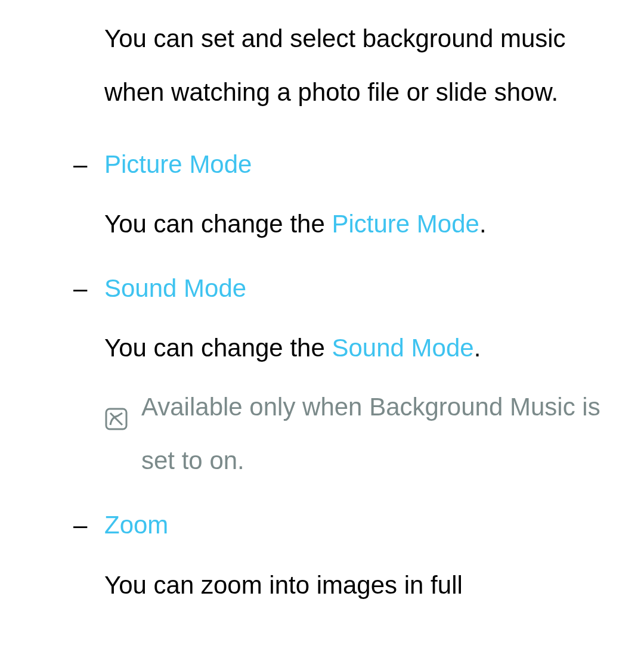  What do you see at coordinates (363, 555) in the screenshot?
I see `list-item-zoom: – Zoom You can zoom into images in full` at bounding box center [363, 555].